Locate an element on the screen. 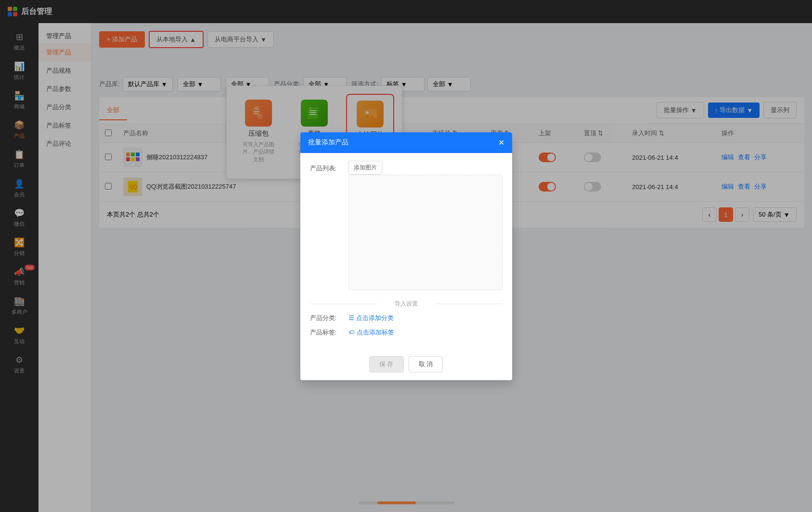  list-icon: ☰ is located at coordinates (351, 318).